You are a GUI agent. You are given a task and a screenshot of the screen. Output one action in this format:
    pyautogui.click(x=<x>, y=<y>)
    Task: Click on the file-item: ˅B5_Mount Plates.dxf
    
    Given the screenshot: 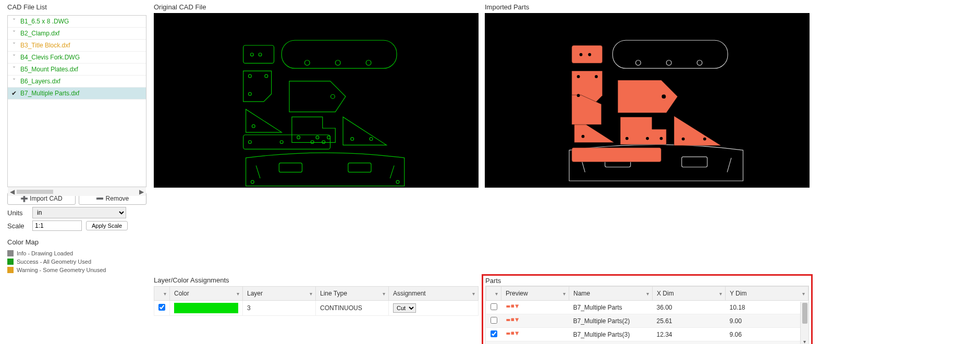 What is the action you would take?
    pyautogui.click(x=77, y=70)
    